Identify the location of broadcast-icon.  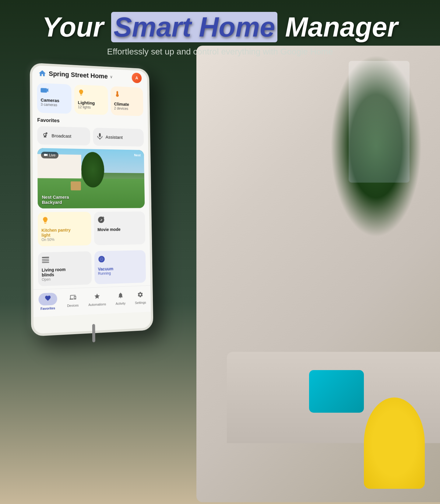
(45, 135).